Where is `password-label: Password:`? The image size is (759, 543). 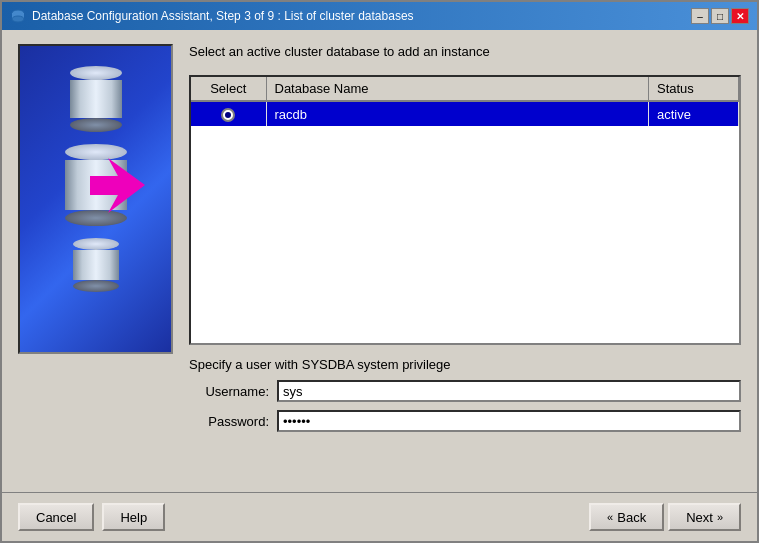
password-label: Password: is located at coordinates (229, 422).